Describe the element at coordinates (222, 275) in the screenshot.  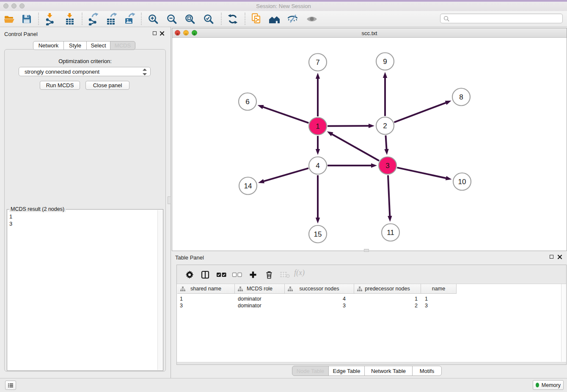
I see `checked-boxes-icon` at that location.